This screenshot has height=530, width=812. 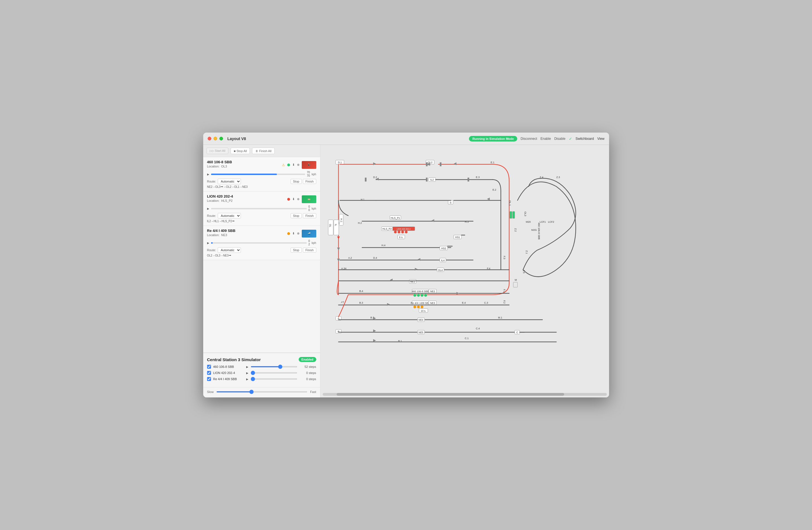 What do you see at coordinates (262, 271) in the screenshot?
I see `sidebar: ▷▷ Start All ■ Stop All ⏸ Finish All 460…` at bounding box center [262, 271].